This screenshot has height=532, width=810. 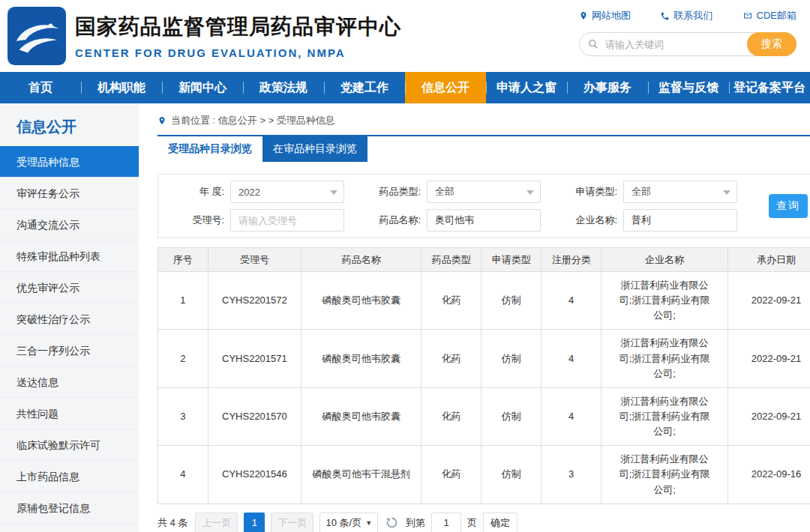 I want to click on table-row: 2 CYHS2201571 磷酸奥司他韦胶囊 化药 仿制 4 浙江普利药业有限公…, so click(x=484, y=358).